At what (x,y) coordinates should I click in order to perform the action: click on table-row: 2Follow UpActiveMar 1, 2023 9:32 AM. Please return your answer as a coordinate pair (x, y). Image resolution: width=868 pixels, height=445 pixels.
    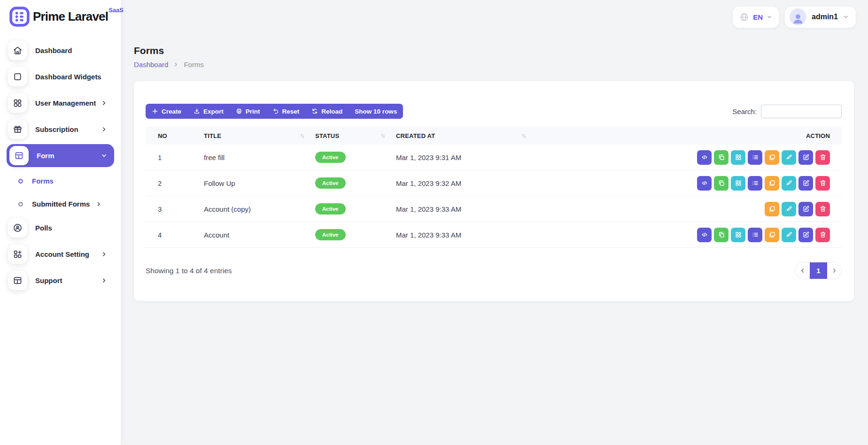
    Looking at the image, I should click on (494, 183).